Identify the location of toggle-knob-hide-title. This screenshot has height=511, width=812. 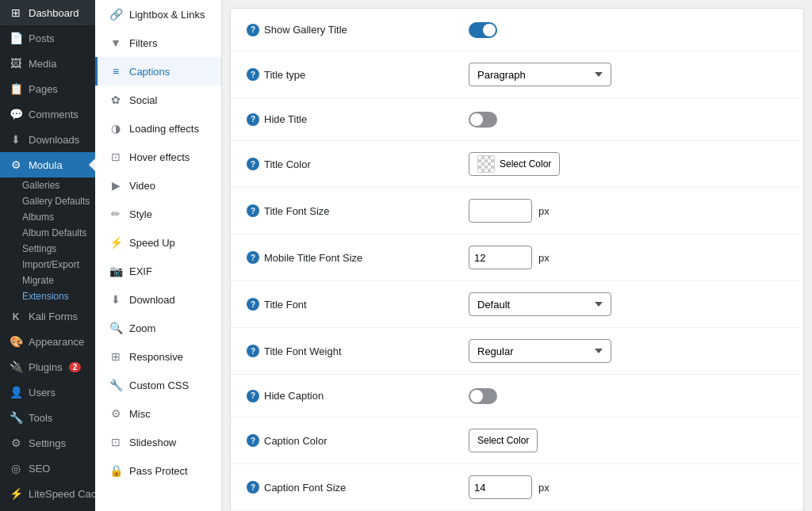
(477, 120).